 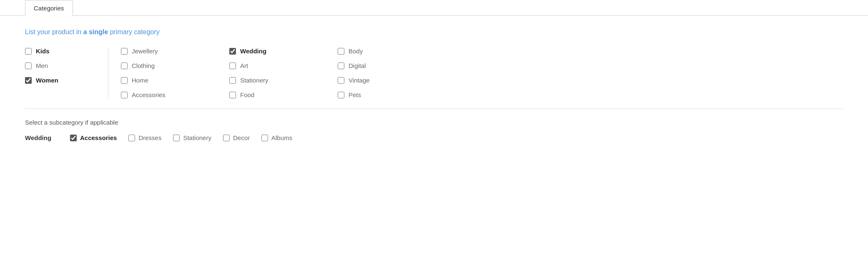 What do you see at coordinates (124, 95) in the screenshot?
I see `checkbox-accessories` at bounding box center [124, 95].